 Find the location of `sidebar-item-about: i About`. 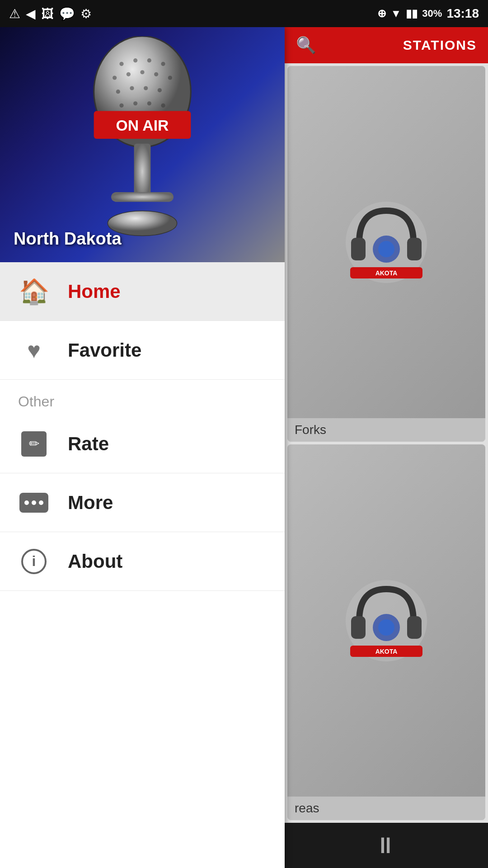

sidebar-item-about: i About is located at coordinates (142, 561).